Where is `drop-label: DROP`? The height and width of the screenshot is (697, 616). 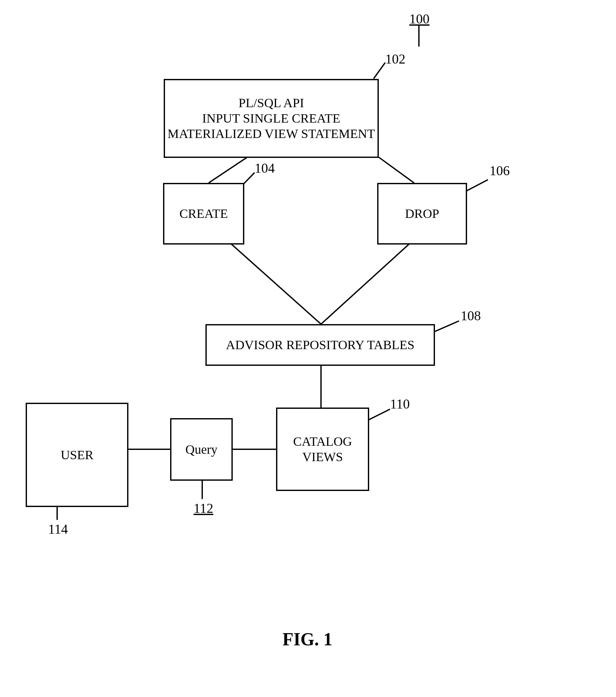
drop-label: DROP is located at coordinates (422, 213).